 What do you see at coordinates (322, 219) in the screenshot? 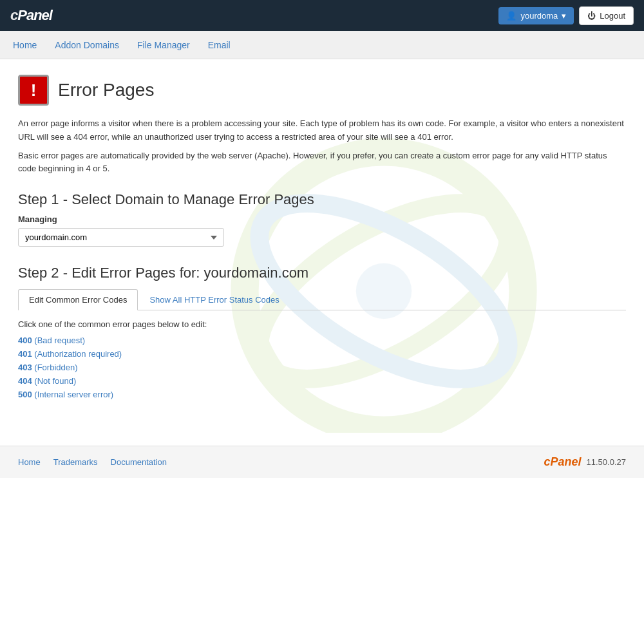
I see `managing-label: Managing` at bounding box center [322, 219].